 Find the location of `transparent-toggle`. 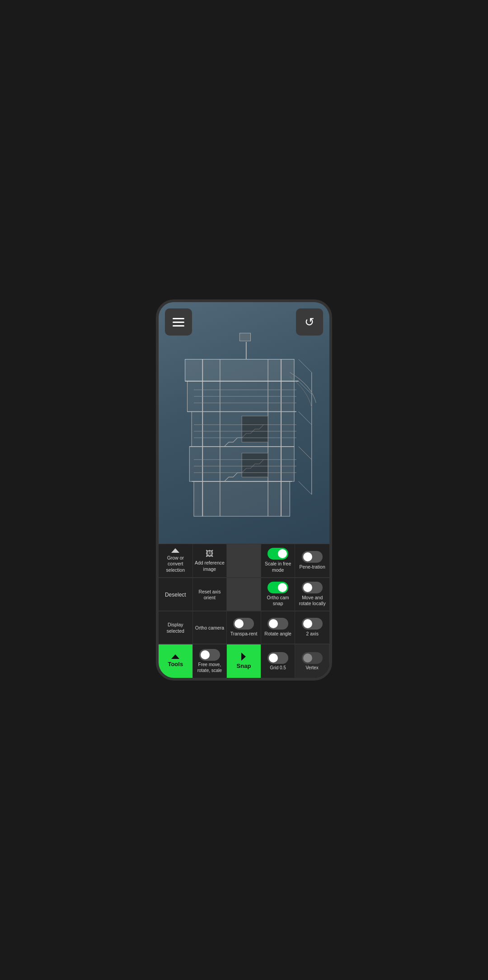

transparent-toggle is located at coordinates (244, 624).